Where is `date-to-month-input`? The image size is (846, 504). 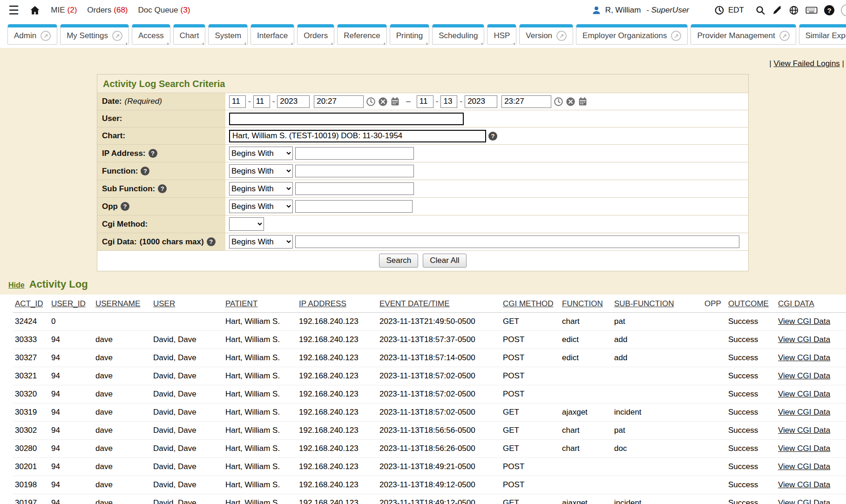 date-to-month-input is located at coordinates (425, 101).